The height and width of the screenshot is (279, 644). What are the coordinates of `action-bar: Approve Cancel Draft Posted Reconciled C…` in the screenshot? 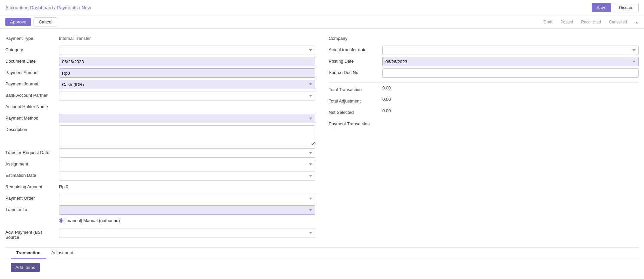 It's located at (322, 22).